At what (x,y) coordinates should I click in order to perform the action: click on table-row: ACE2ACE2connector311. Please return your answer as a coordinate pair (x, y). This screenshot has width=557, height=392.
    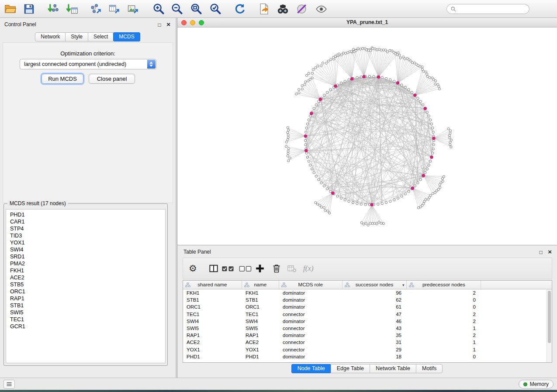
    Looking at the image, I should click on (365, 342).